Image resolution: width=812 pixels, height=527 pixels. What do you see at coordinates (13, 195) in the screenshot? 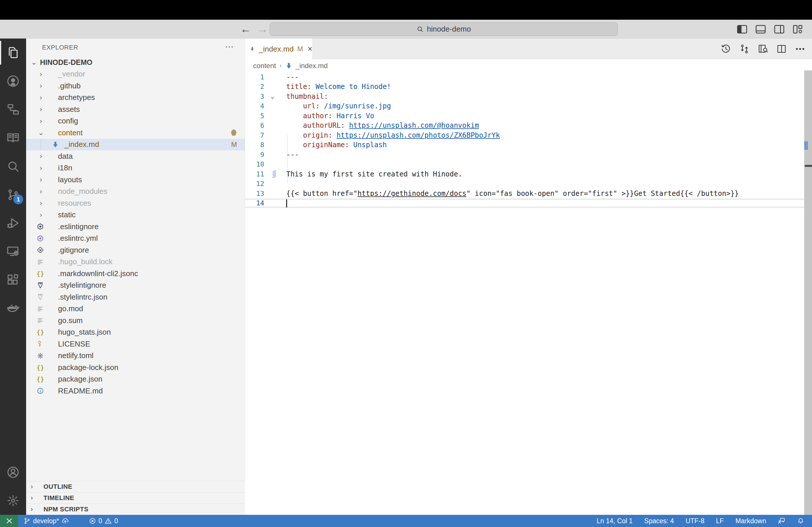
I see `activity-item-source-control: 1` at bounding box center [13, 195].